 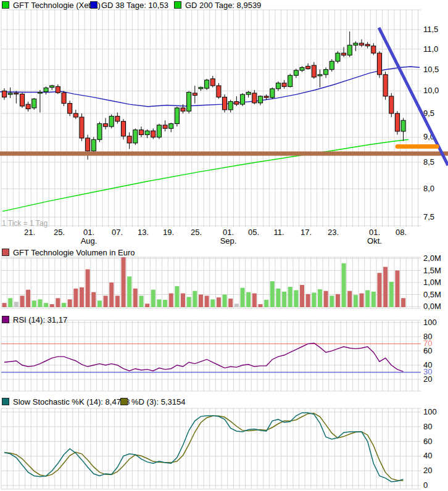 What do you see at coordinates (254, 232) in the screenshot?
I see `svg-text: 05.` at bounding box center [254, 232].